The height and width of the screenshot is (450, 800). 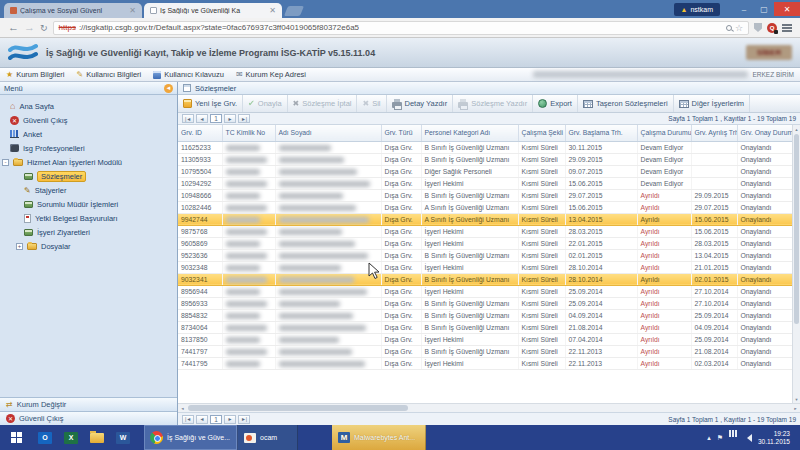 What do you see at coordinates (796, 129) in the screenshot?
I see `scroll-up-icon: ▲` at bounding box center [796, 129].